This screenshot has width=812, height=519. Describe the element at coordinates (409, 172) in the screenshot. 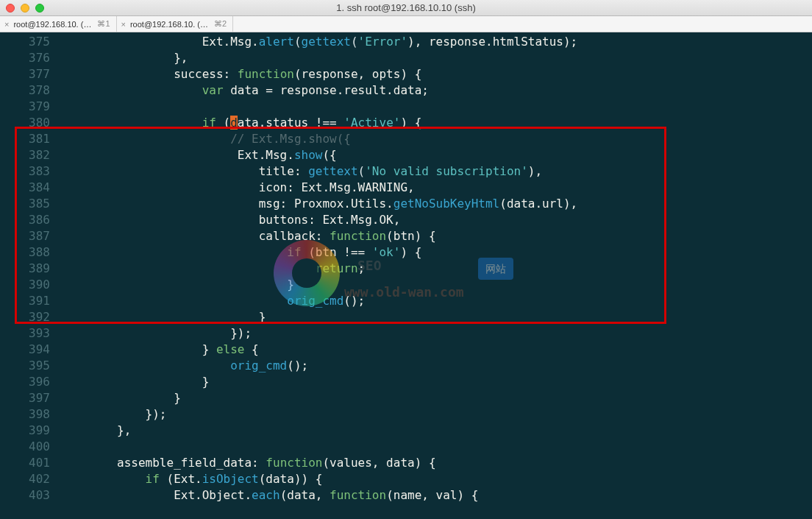

I see `code-line: 383 title: gettext('No valid subscriptio…` at that location.